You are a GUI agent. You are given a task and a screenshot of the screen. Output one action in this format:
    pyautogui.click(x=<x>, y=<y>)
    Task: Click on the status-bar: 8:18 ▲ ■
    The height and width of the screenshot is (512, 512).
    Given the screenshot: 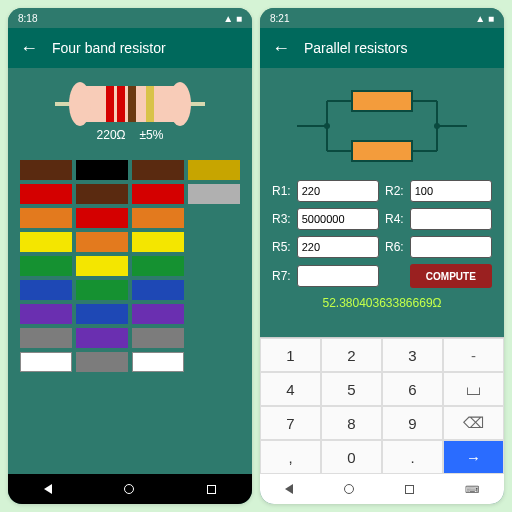 What is the action you would take?
    pyautogui.click(x=130, y=18)
    